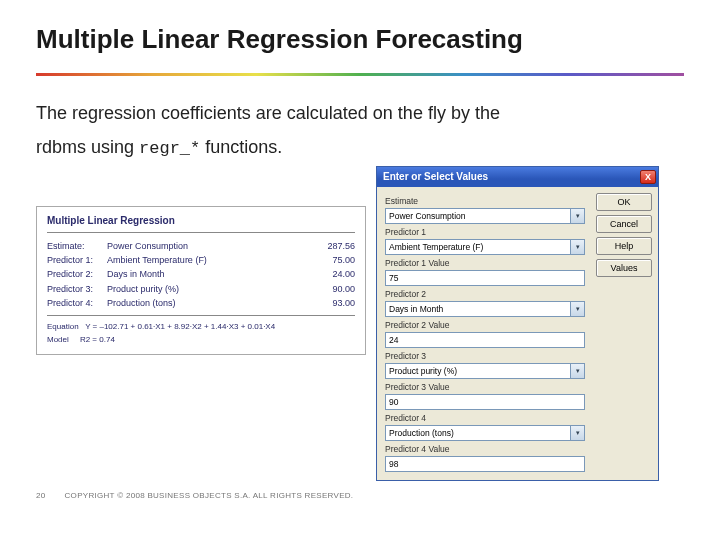 The height and width of the screenshot is (540, 720). What do you see at coordinates (485, 433) in the screenshot?
I see `field-select: Production (tons)▾` at bounding box center [485, 433].